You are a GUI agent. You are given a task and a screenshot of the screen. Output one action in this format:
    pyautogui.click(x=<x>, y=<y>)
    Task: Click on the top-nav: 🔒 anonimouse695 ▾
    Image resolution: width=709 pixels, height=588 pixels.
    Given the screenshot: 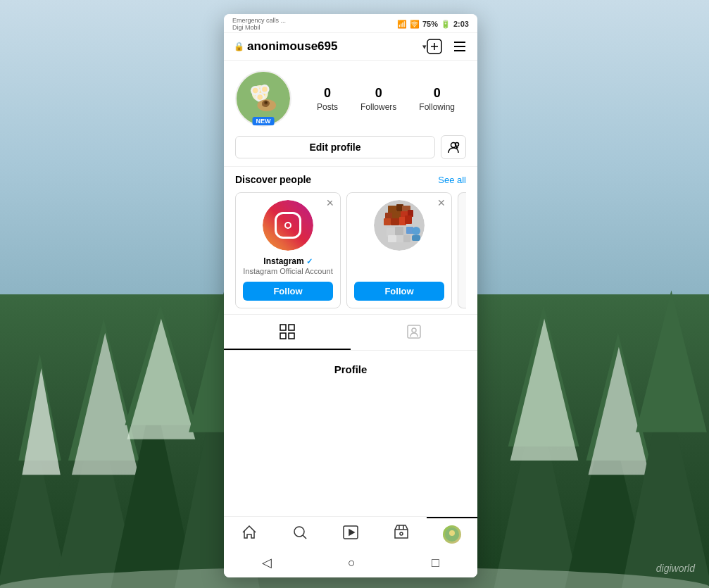 What is the action you would take?
    pyautogui.click(x=351, y=46)
    